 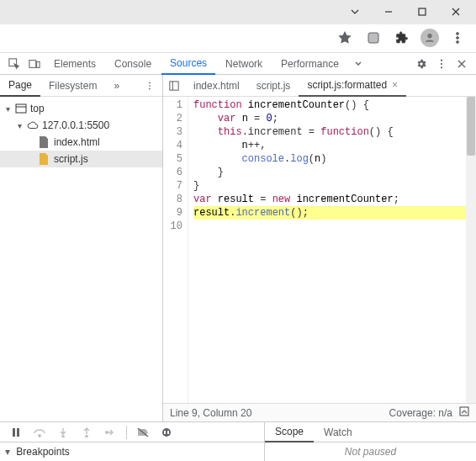 What do you see at coordinates (420, 413) in the screenshot?
I see `coverage-status: Coverage: n/a` at bounding box center [420, 413].